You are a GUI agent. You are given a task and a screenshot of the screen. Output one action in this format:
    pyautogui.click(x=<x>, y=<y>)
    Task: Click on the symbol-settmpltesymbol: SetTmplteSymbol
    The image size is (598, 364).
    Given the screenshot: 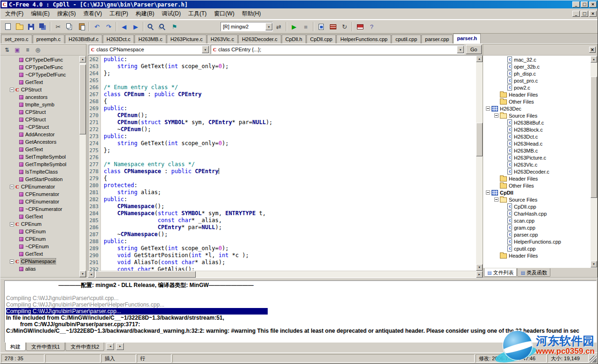 What is the action you would take?
    pyautogui.click(x=40, y=157)
    